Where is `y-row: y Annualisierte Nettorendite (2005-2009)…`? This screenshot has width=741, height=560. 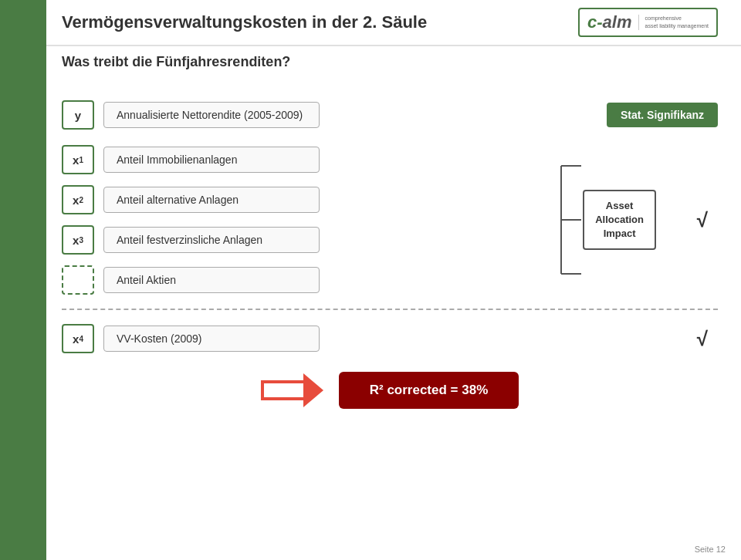 y-row: y Annualisierte Nettorendite (2005-2009)… is located at coordinates (390, 115).